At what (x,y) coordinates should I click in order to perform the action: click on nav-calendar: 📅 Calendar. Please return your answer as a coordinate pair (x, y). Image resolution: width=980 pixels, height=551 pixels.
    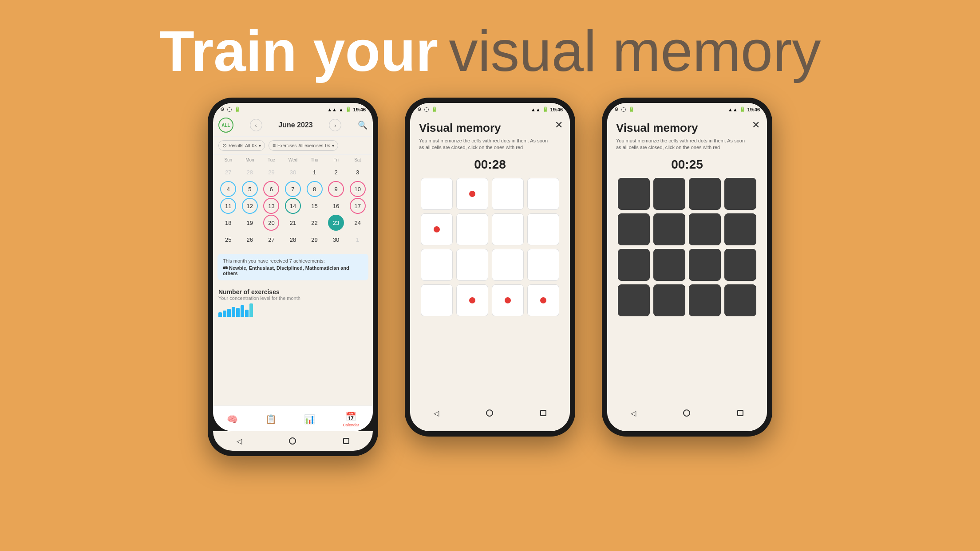
    Looking at the image, I should click on (351, 419).